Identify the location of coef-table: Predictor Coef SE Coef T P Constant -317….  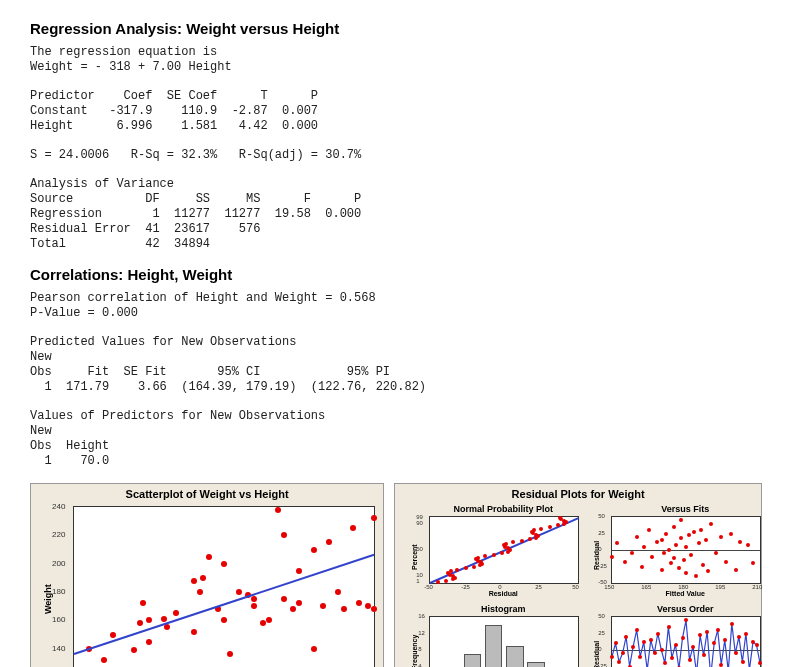
(396, 112).